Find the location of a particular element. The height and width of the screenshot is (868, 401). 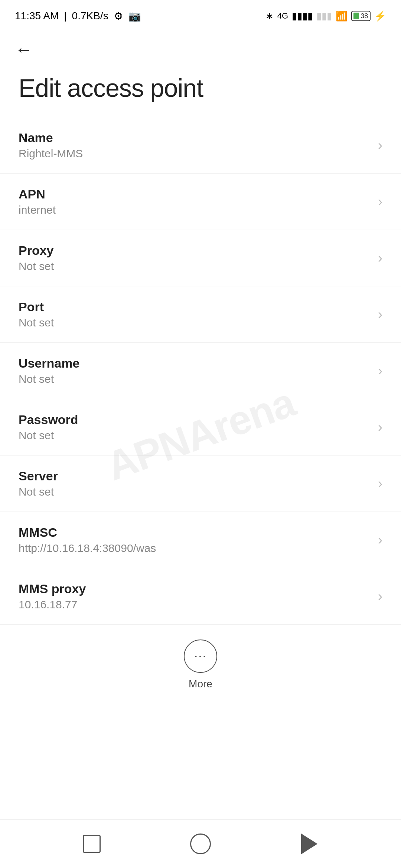

settings-item-name-content: Name Rightel-MMS is located at coordinates (195, 145).